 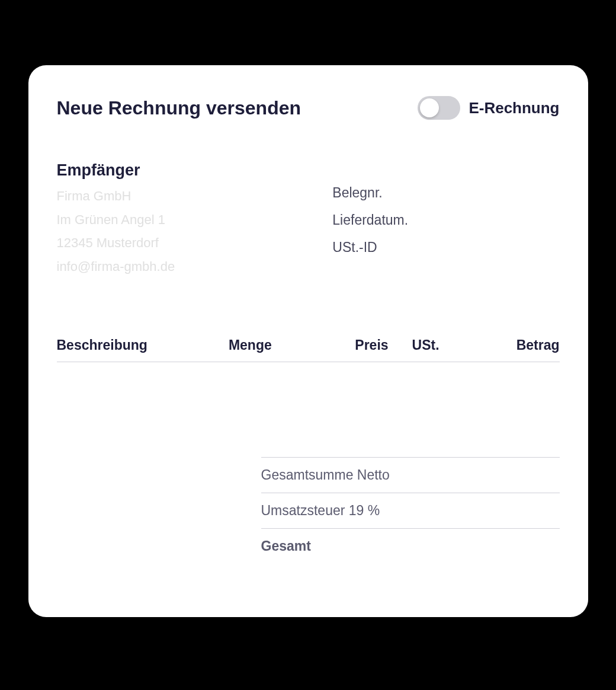 I want to click on recipient-block: Empfänger Firma GmbH Im Grünen Angel 1 1…, so click(x=183, y=219).